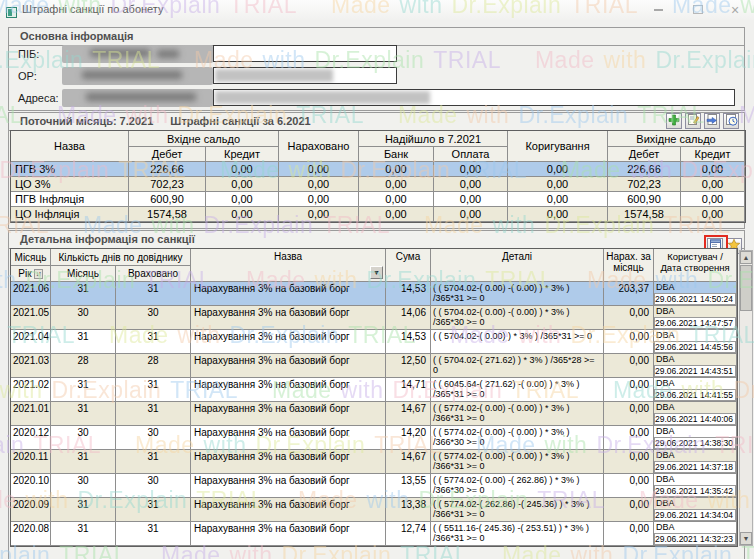 The width and height of the screenshot is (754, 559). Describe the element at coordinates (696, 438) in the screenshot. I see `cell-user: DBA29.06.2021 14:38:30` at that location.